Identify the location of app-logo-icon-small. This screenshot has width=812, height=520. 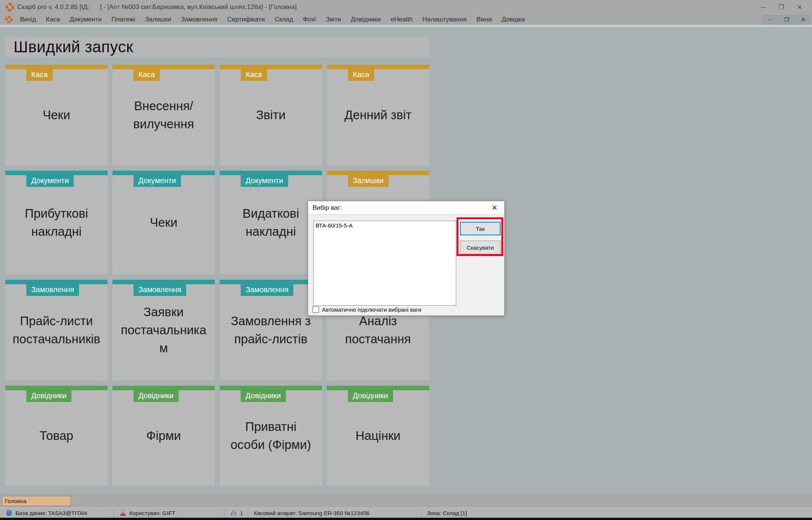
(9, 20).